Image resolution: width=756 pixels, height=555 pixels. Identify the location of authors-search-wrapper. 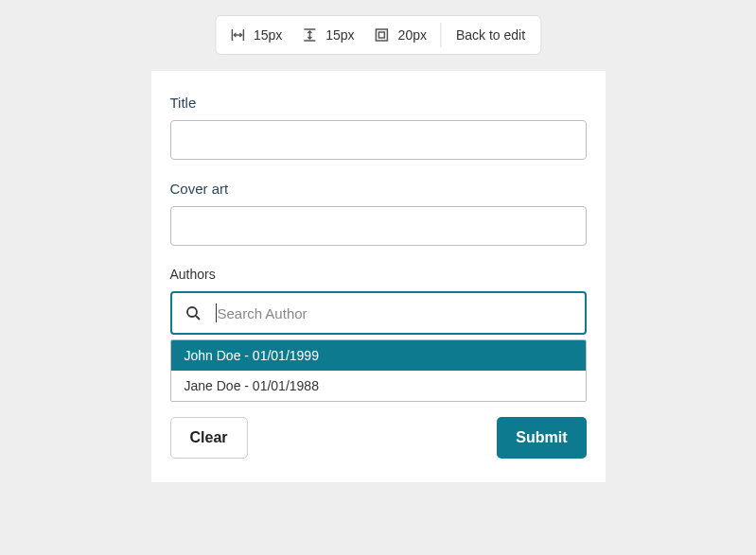
(378, 313).